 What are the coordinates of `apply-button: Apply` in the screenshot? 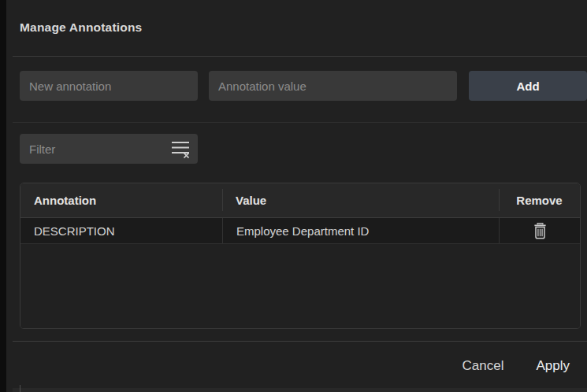 It's located at (553, 366).